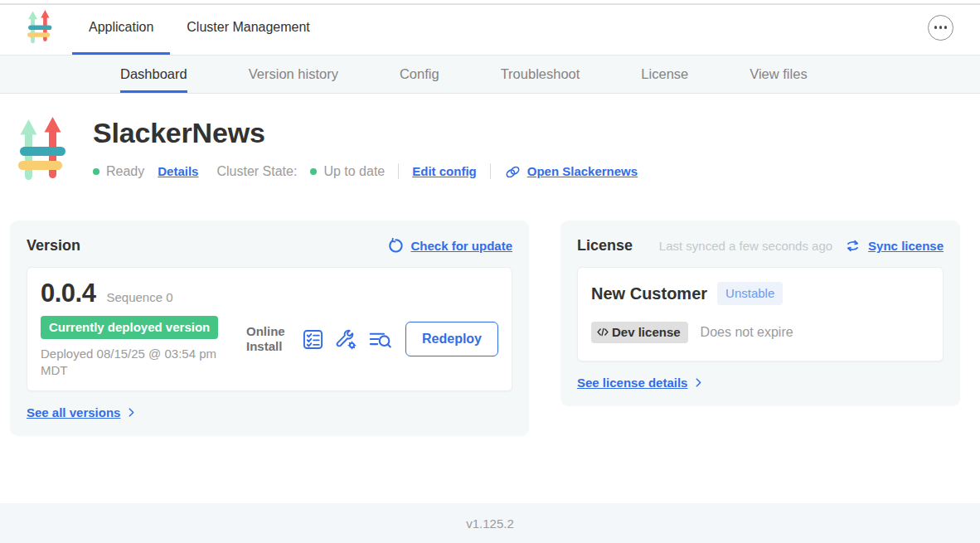 The width and height of the screenshot is (980, 543). Describe the element at coordinates (746, 245) in the screenshot. I see `last-synced-text: Last synced a few seconds ago` at that location.